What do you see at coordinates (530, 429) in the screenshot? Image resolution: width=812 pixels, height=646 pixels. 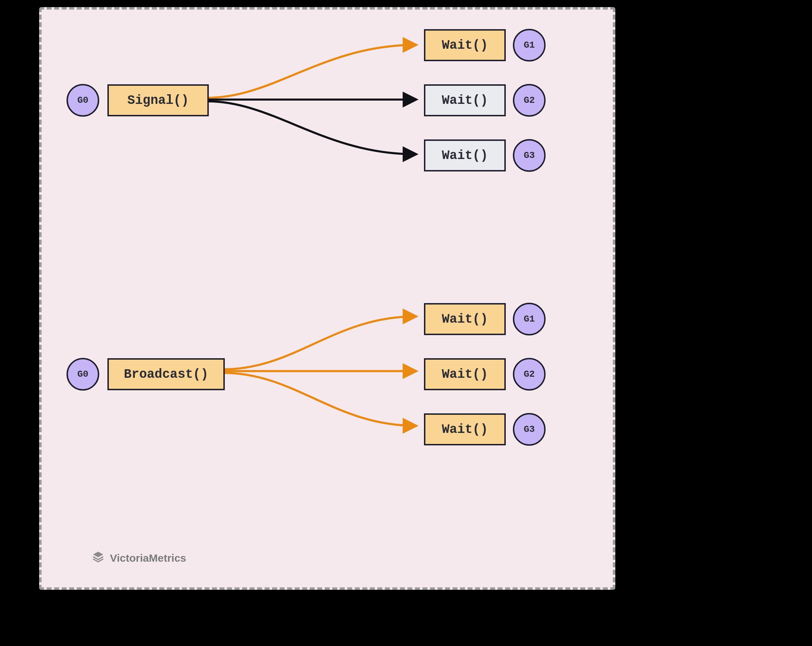 I see `goroutine-circle-g3-broadcast: G3` at bounding box center [530, 429].